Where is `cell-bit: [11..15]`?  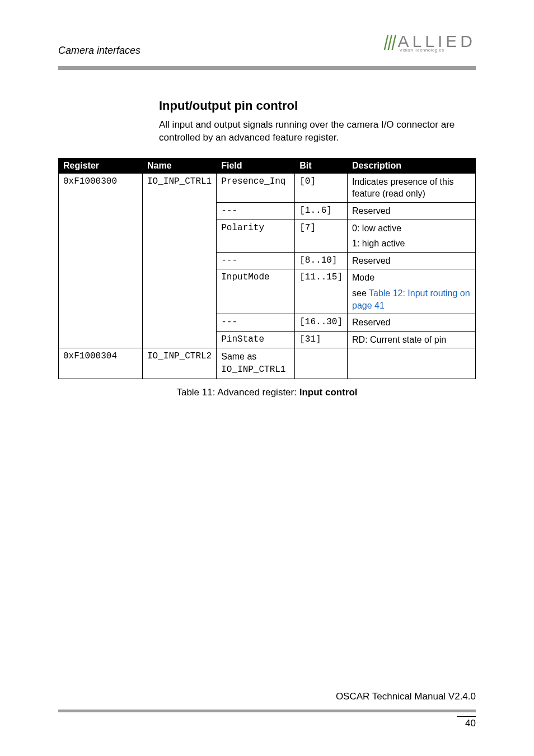 cell-bit: [11..15] is located at coordinates (321, 292).